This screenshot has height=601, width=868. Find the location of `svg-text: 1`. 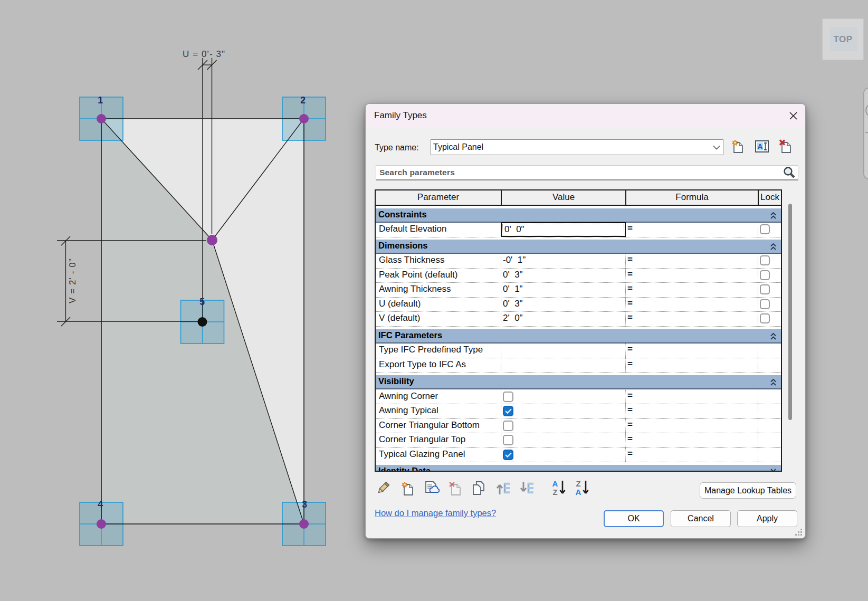

svg-text: 1 is located at coordinates (100, 100).